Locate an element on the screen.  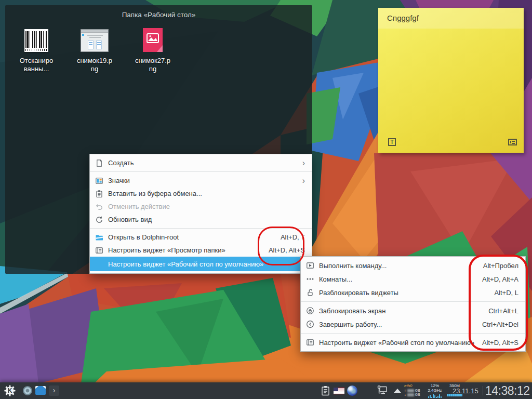
menu-separator is located at coordinates (201, 171).